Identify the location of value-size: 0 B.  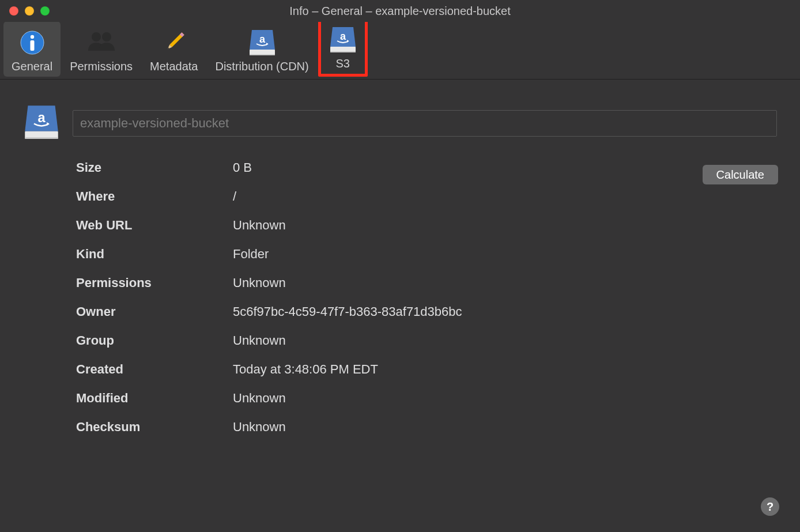
(505, 168).